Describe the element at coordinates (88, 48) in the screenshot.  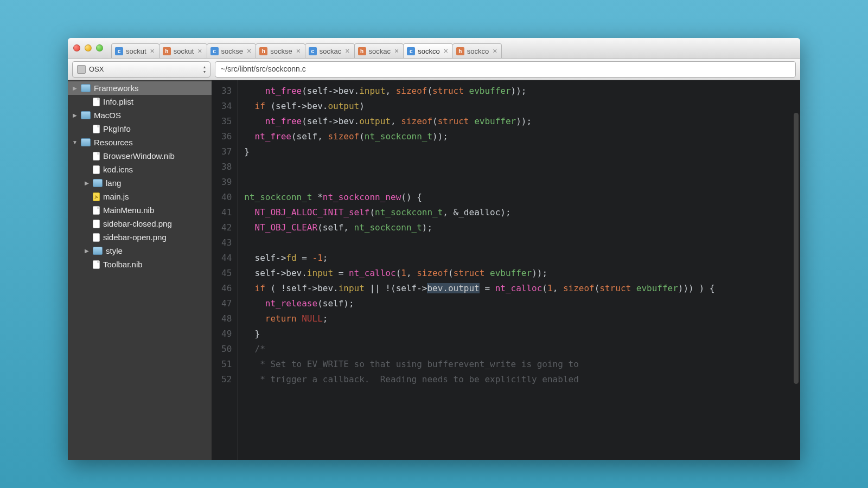
I see `traffic-lights` at that location.